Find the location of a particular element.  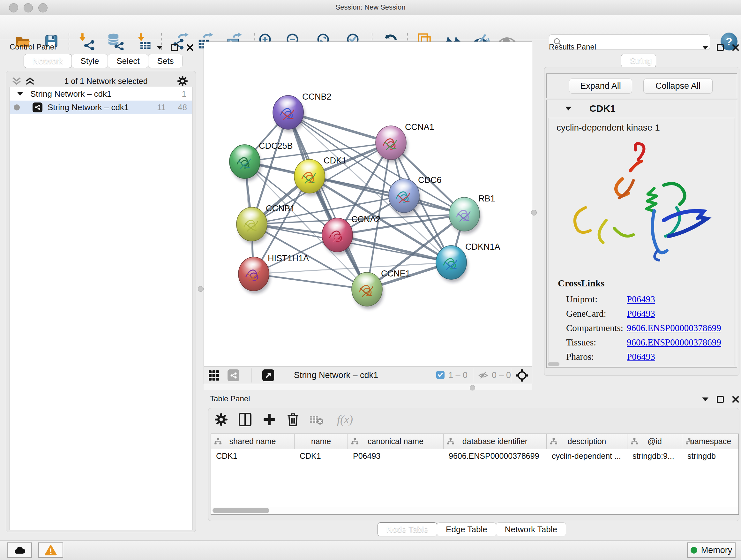

control-panel-tabs: NetworkStyleSelectSets is located at coordinates (103, 61).